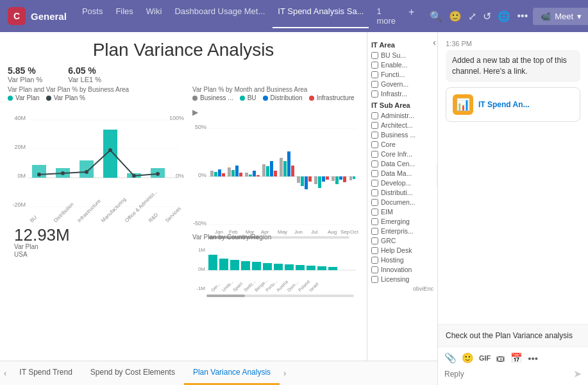  What do you see at coordinates (403, 65) in the screenshot?
I see `filter-enable: Enable...` at bounding box center [403, 65].